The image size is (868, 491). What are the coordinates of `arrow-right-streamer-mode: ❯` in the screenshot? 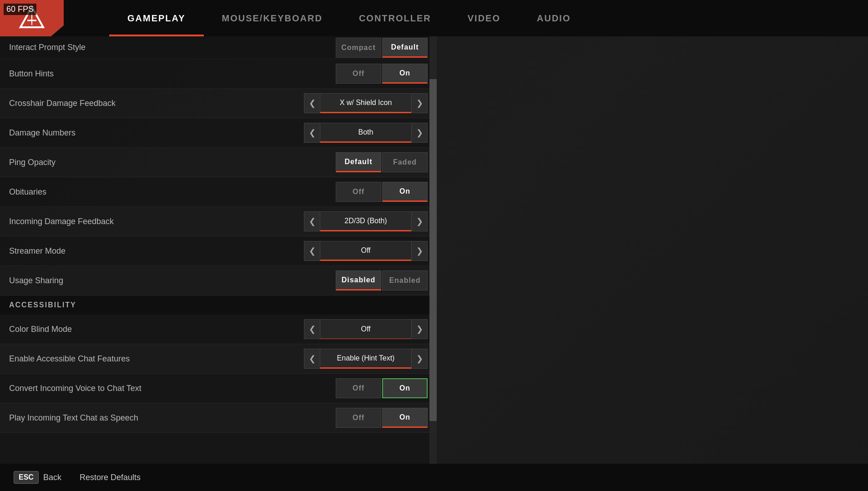 It's located at (419, 251).